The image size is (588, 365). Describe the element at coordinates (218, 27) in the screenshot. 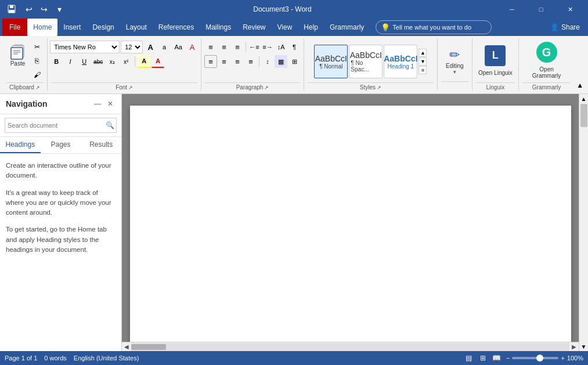

I see `menu-mailings: Mailings` at that location.